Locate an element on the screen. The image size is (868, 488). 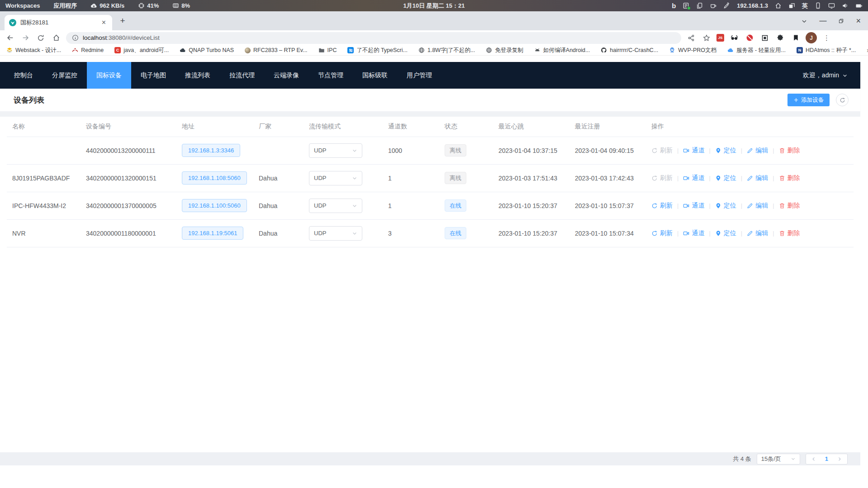
bing-icon: b is located at coordinates (674, 5).